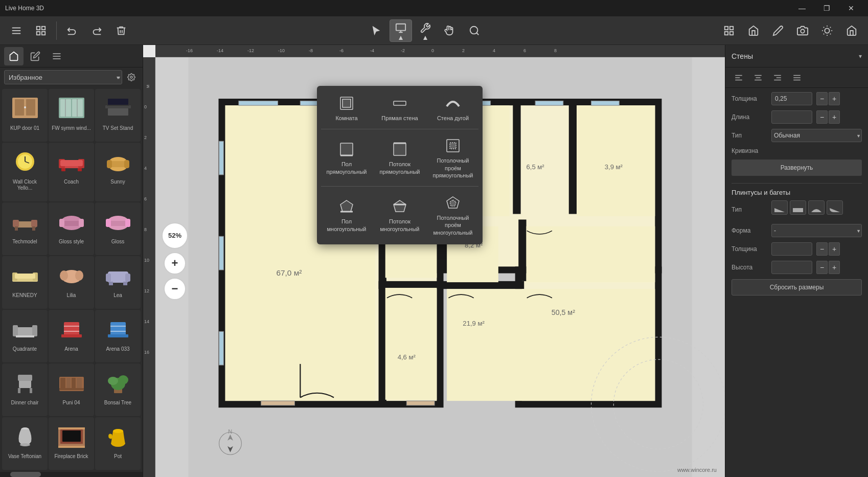 This screenshot has width=868, height=477. What do you see at coordinates (834, 249) in the screenshot?
I see `plinth-thickness-increase: +` at bounding box center [834, 249].